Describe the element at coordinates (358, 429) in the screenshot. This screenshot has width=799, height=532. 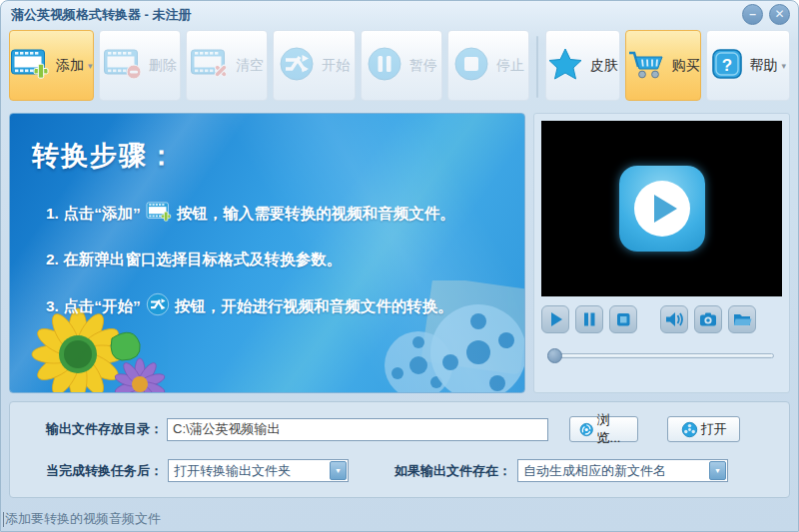
I see `output-dir-input` at that location.